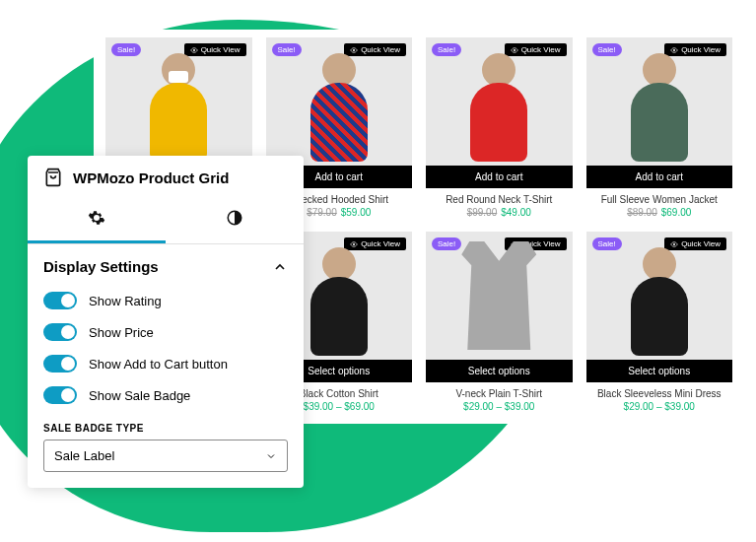  I want to click on tab-settings, so click(97, 221).